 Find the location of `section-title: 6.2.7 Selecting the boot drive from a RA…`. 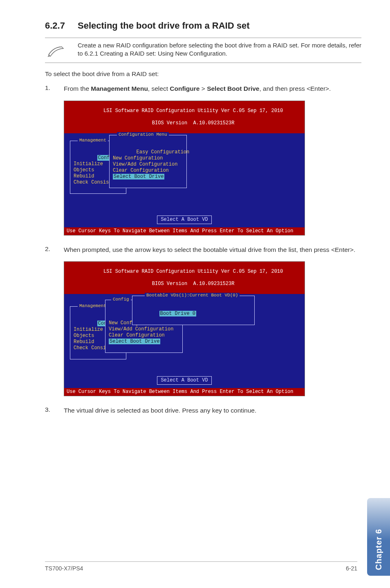

section-title: 6.2.7 Selecting the boot drive from a RA… is located at coordinates (203, 26).